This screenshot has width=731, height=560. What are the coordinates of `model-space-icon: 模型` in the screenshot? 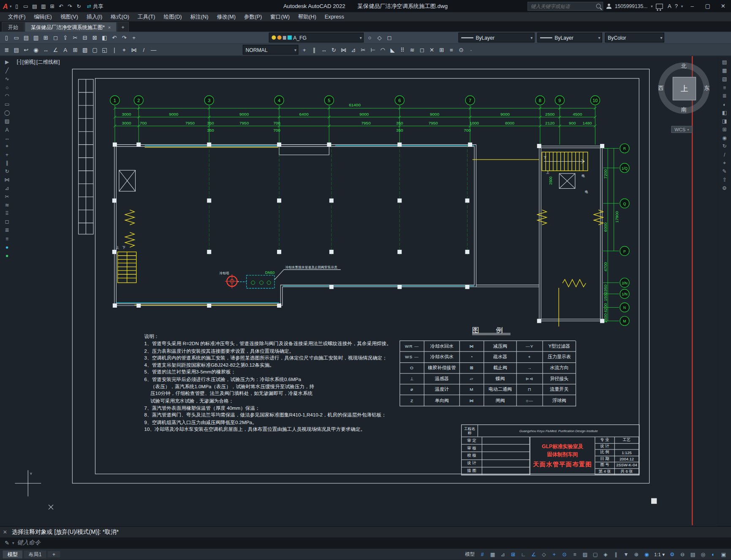 It's located at (470, 554).